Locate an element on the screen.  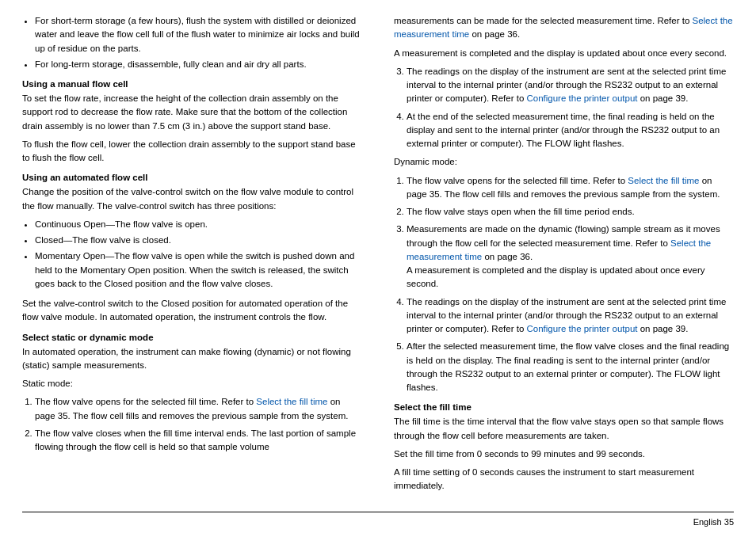
list-item-text: At the end of the selected measurement t… is located at coordinates (563, 130).